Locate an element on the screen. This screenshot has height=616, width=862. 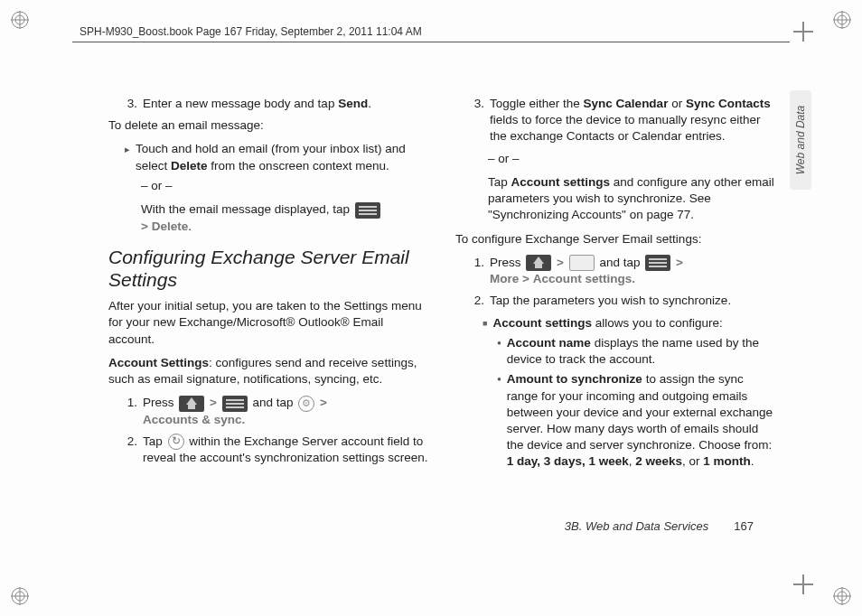
step-text: Tap Account settings and configure any o… is located at coordinates (632, 199).